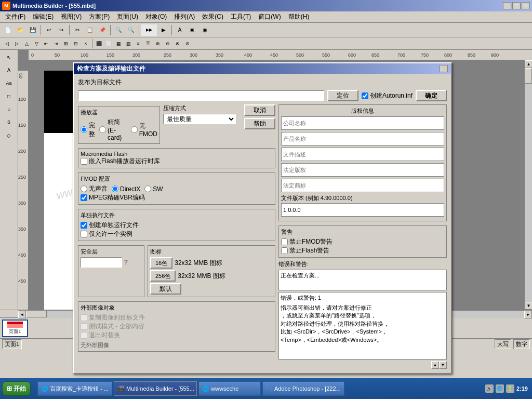 This screenshot has height=399, width=532. Describe the element at coordinates (177, 179) in the screenshot. I see `fmod-label: FMOD 配置` at that location.